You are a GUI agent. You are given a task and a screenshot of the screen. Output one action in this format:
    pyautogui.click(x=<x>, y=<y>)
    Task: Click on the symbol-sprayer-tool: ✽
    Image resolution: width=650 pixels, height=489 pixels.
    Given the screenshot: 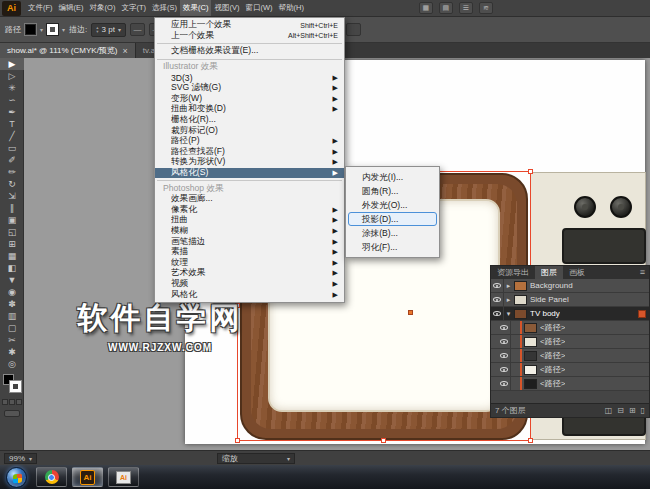 What is the action you would take?
    pyautogui.click(x=12, y=304)
    